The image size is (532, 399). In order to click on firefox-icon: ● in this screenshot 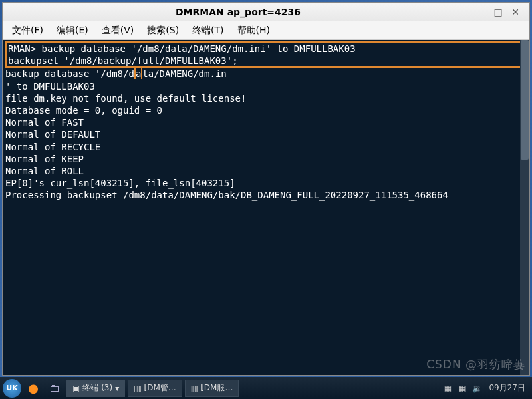, I will do `click(33, 388)`.